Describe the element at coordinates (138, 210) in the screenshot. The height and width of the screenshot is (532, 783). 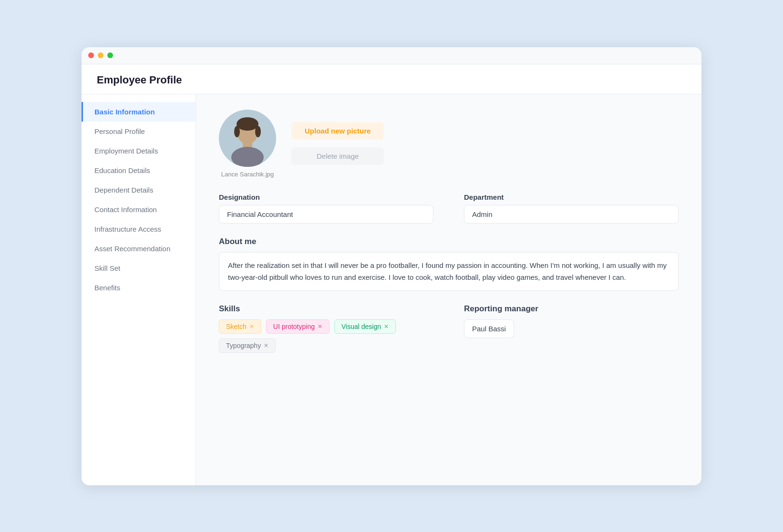
I see `sidebar-item-contact-information: Contact Information` at that location.